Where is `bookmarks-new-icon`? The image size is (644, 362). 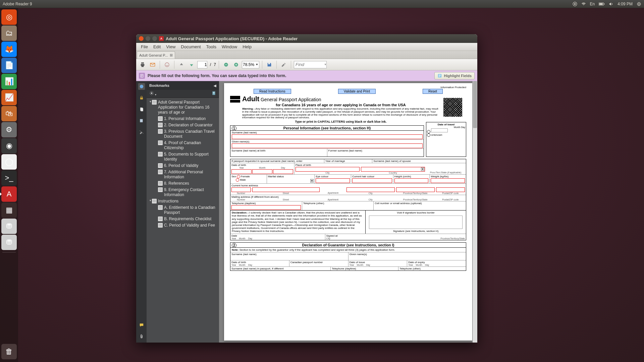
bookmarks-new-icon is located at coordinates (214, 94).